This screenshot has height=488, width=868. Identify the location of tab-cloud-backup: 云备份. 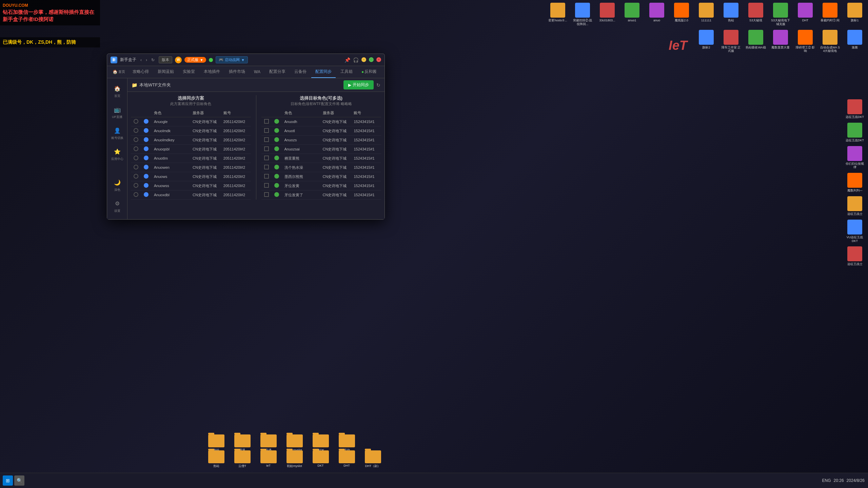
(300, 72).